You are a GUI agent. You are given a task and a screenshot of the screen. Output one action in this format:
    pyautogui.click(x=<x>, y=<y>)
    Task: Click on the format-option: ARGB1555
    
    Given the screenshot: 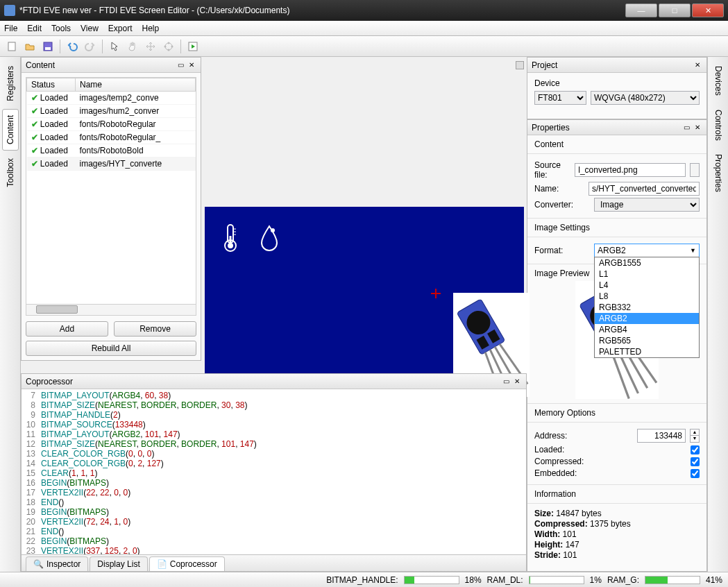 What is the action you would take?
    pyautogui.click(x=647, y=263)
    